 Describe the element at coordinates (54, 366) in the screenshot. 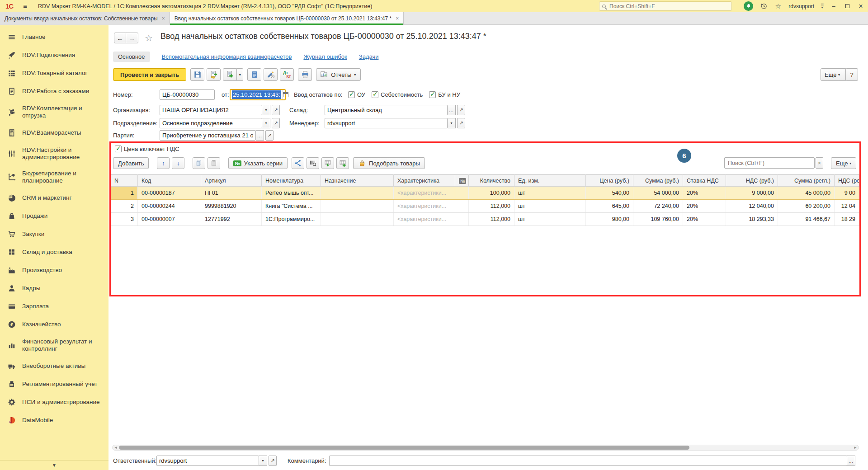

I see `sidebar-item-truck: Внеоборотные активы` at that location.